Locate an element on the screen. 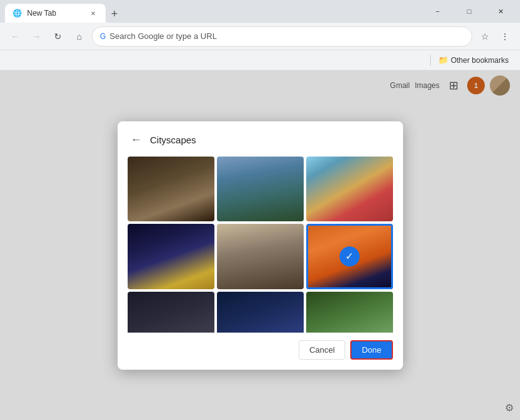  google-icon: G is located at coordinates (103, 36).